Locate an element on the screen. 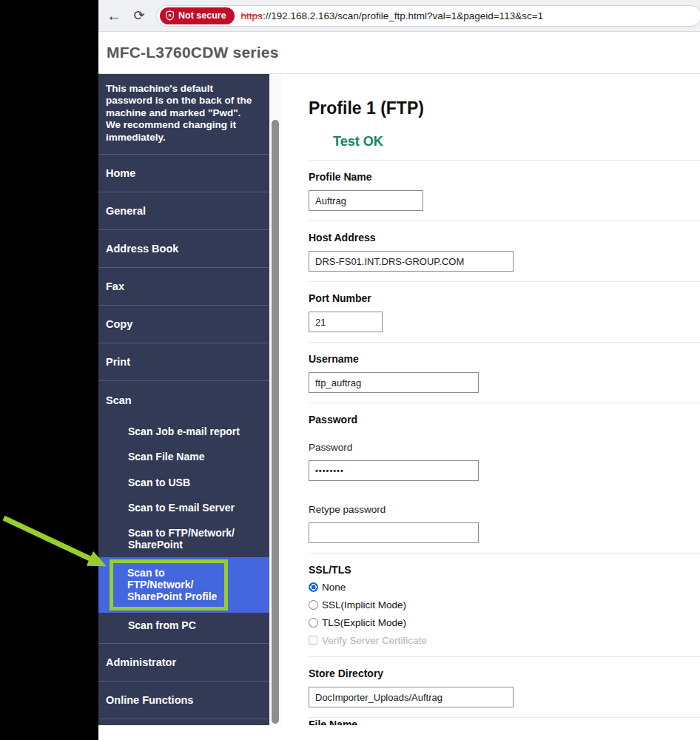 This screenshot has height=740, width=700. host-address-input is located at coordinates (411, 261).